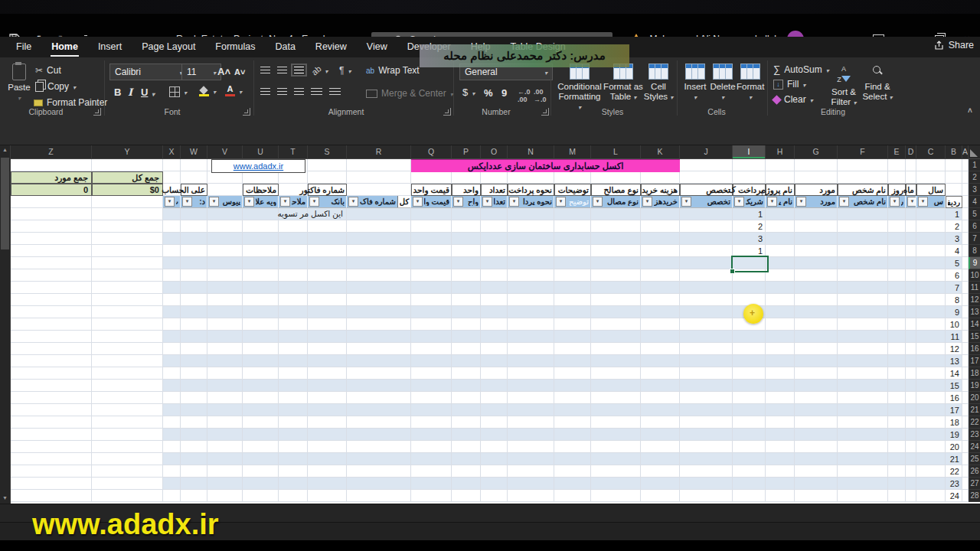 The height and width of the screenshot is (551, 980). I want to click on cell-Q5, so click(432, 214).